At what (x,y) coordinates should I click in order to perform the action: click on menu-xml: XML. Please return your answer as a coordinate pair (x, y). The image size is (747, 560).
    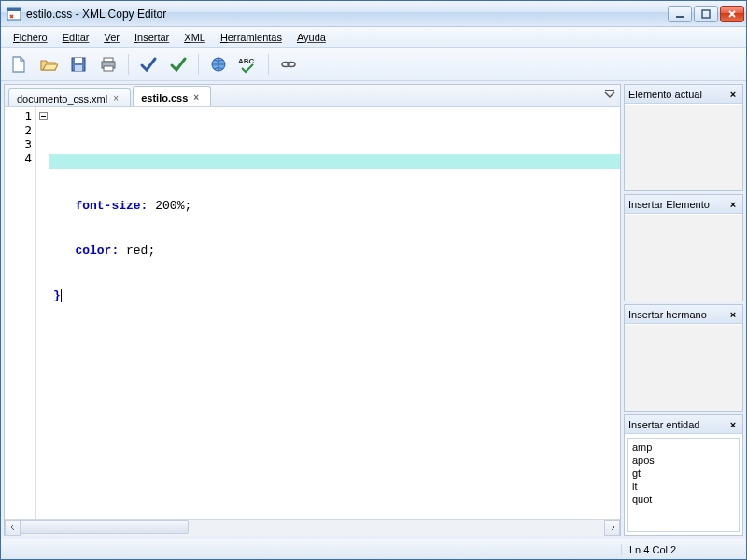
    Looking at the image, I should click on (194, 37).